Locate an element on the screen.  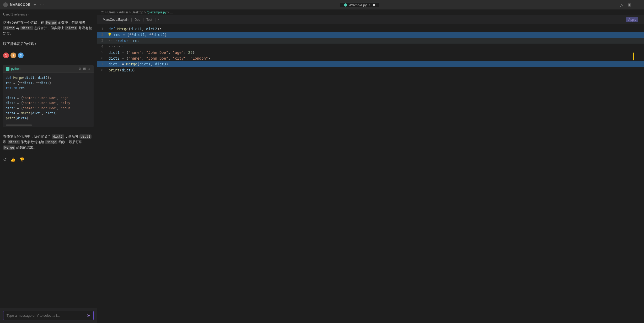
apply-icon: ↙ is located at coordinates (90, 69).